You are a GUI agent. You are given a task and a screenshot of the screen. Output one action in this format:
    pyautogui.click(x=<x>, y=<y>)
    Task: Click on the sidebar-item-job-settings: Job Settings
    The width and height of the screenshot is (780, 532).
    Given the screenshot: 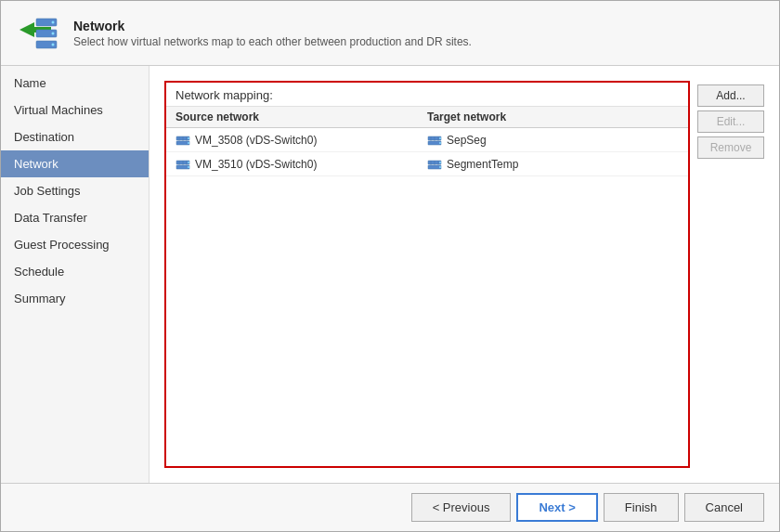 What is the action you would take?
    pyautogui.click(x=74, y=191)
    